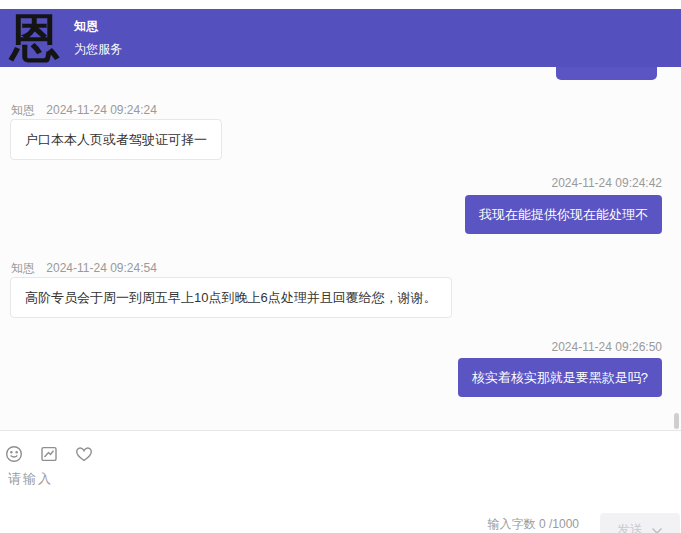 The width and height of the screenshot is (681, 533). Describe the element at coordinates (98, 38) in the screenshot. I see `header-titles: 知恩 为您服务` at that location.